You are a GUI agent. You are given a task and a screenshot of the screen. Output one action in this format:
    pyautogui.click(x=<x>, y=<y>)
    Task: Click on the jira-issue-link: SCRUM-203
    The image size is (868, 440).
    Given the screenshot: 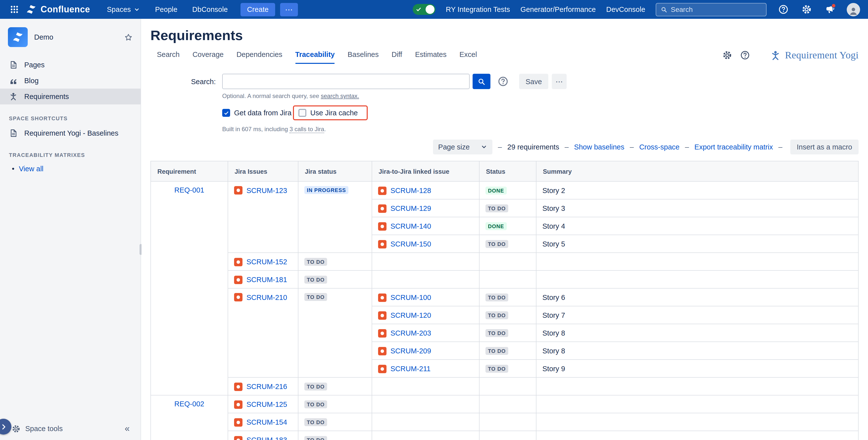 What is the action you would take?
    pyautogui.click(x=411, y=333)
    